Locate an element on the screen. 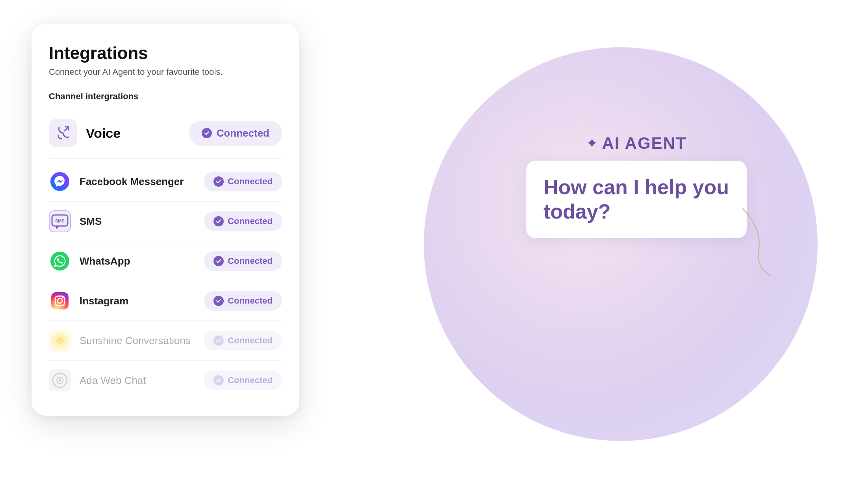 The image size is (857, 504). whatsapp-icon is located at coordinates (60, 261).